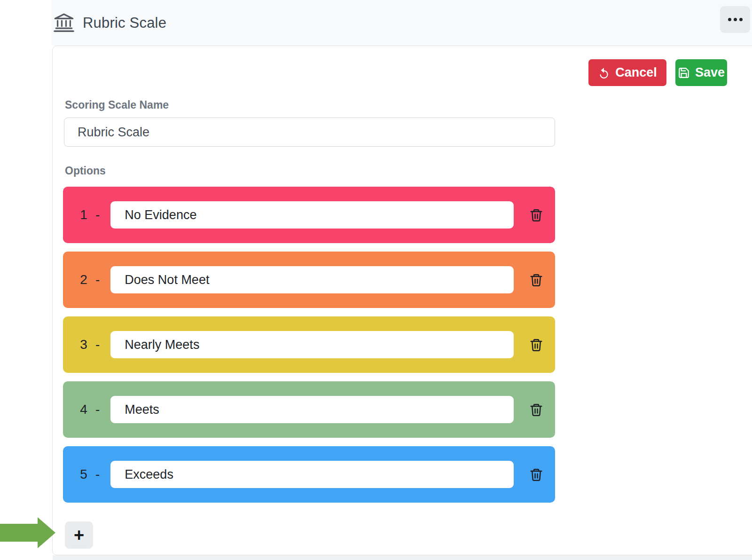 The image size is (752, 560). I want to click on annotation-arrow-icon, so click(28, 533).